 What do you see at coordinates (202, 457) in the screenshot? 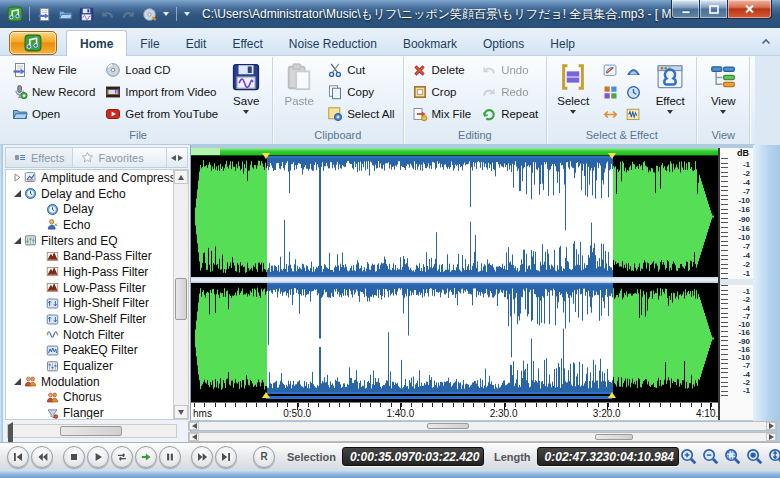
I see `fast-forward-button` at bounding box center [202, 457].